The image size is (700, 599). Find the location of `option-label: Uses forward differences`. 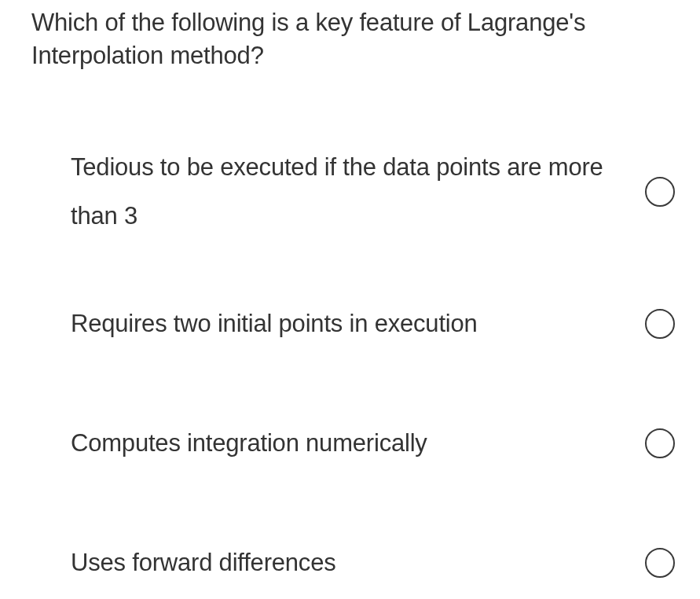

option-label: Uses forward differences is located at coordinates (203, 563).